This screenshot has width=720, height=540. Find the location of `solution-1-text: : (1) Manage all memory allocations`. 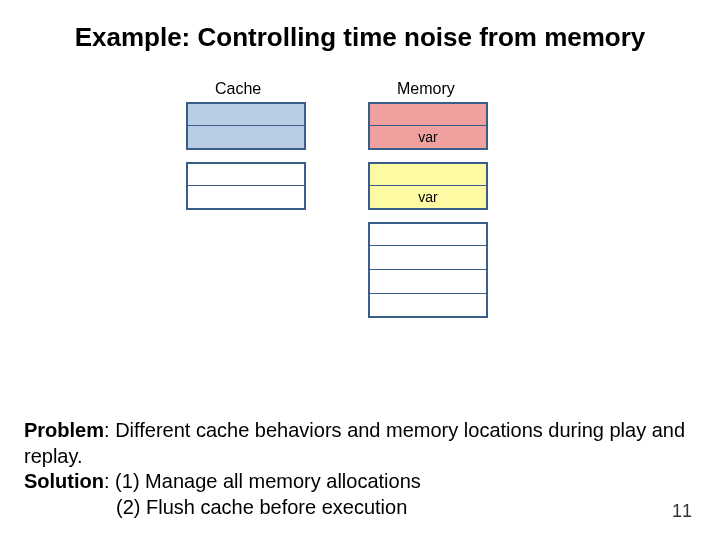

solution-1-text: : (1) Manage all memory allocations is located at coordinates (262, 481).